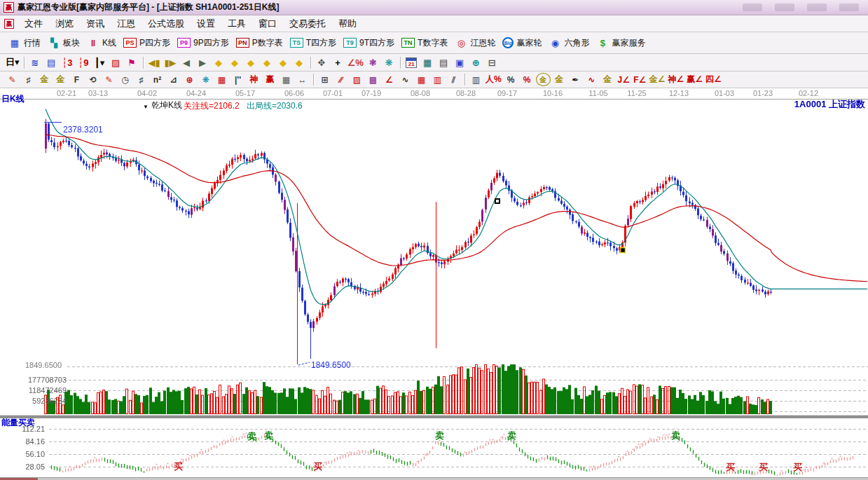 Image resolution: width=868 pixels, height=480 pixels. I want to click on gann-fan-tool: ∕∕, so click(340, 80).